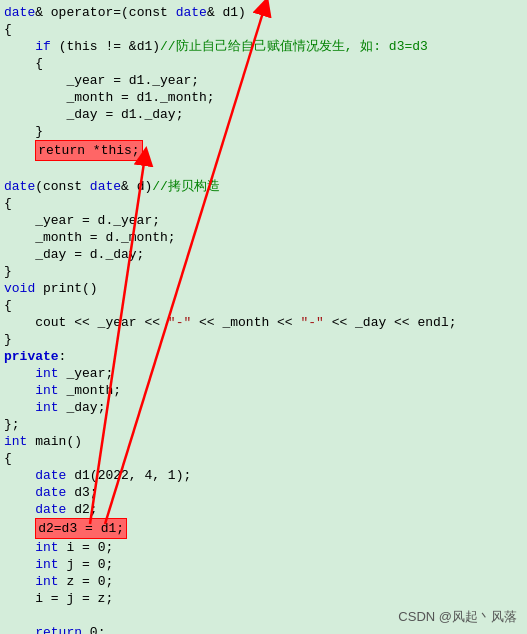 The image size is (527, 634). I want to click on code-line-30: date d2;, so click(264, 510).